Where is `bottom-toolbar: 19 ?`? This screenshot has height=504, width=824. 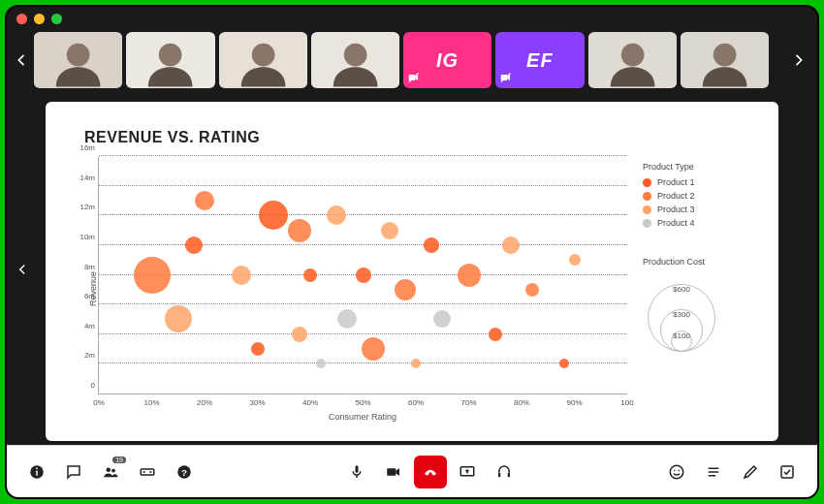 bottom-toolbar: 19 ? is located at coordinates (412, 471).